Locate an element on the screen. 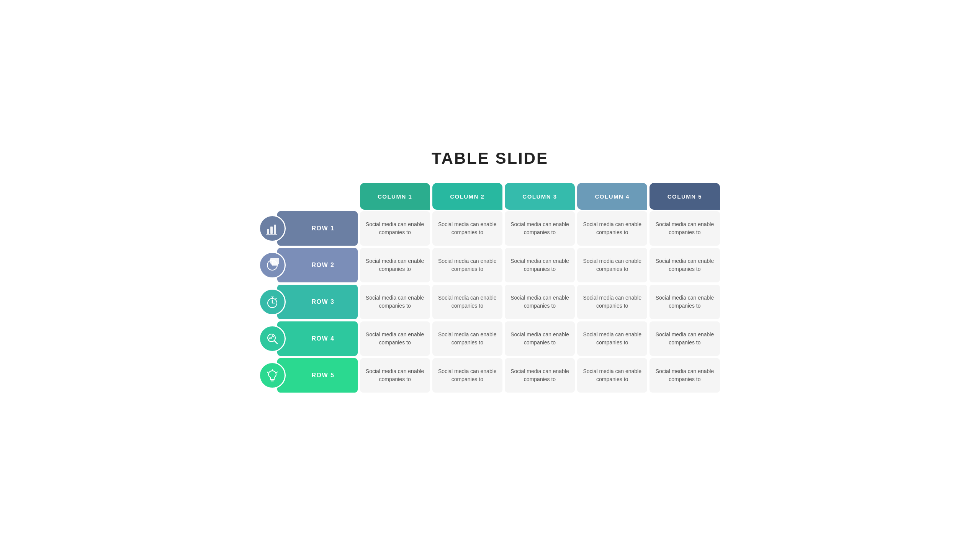 The image size is (980, 551). cell-row5-col4: Social media can enable companies to is located at coordinates (612, 375).